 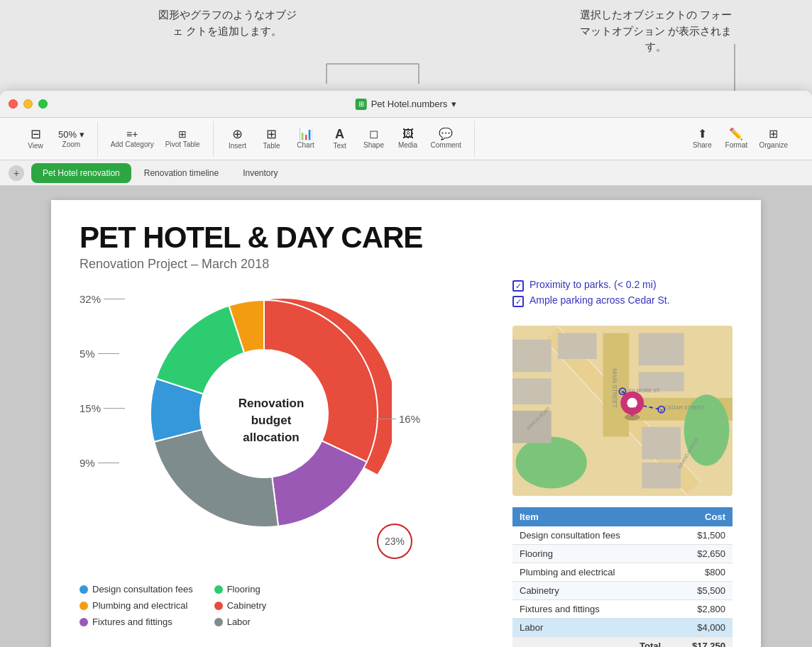 What do you see at coordinates (700, 516) in the screenshot?
I see `col-header-cost: Cost` at bounding box center [700, 516].